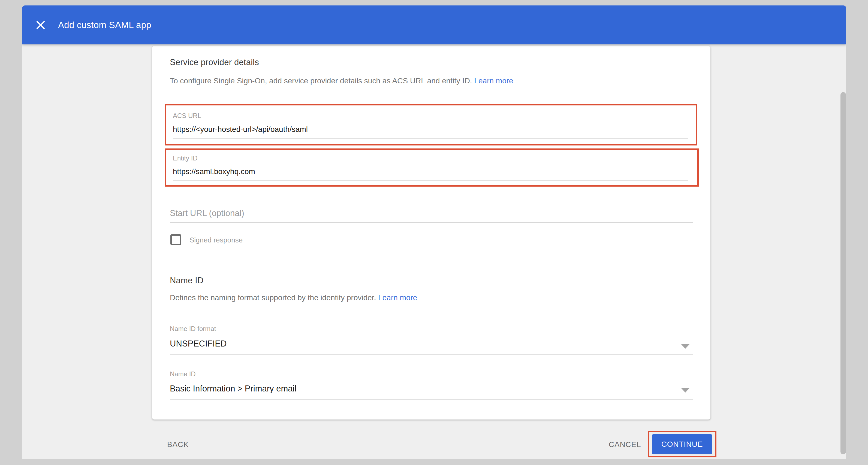 The image size is (868, 465). What do you see at coordinates (685, 346) in the screenshot?
I see `name-id-format-caret-down-icon` at bounding box center [685, 346].